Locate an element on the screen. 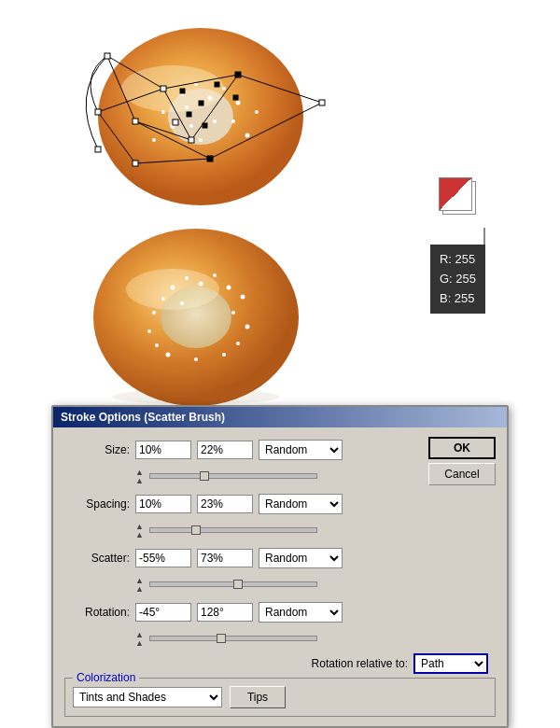 The height and width of the screenshot is (728, 560). spacing-dropdown: Random Fixed Pressure is located at coordinates (301, 504).